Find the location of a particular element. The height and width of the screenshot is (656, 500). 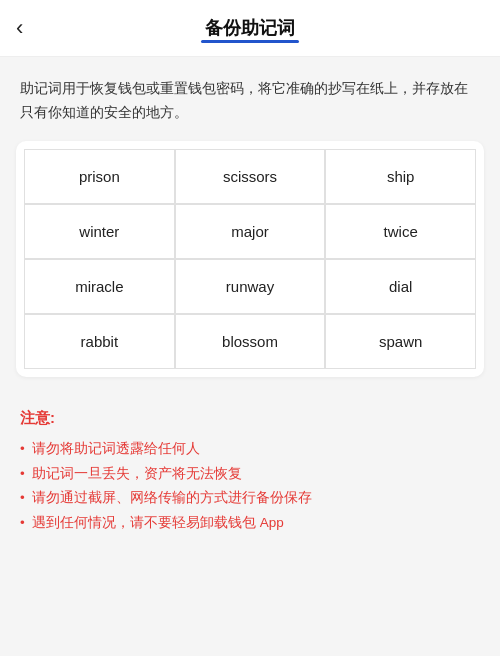

mnemonic-word-cell: blossom is located at coordinates (250, 342).